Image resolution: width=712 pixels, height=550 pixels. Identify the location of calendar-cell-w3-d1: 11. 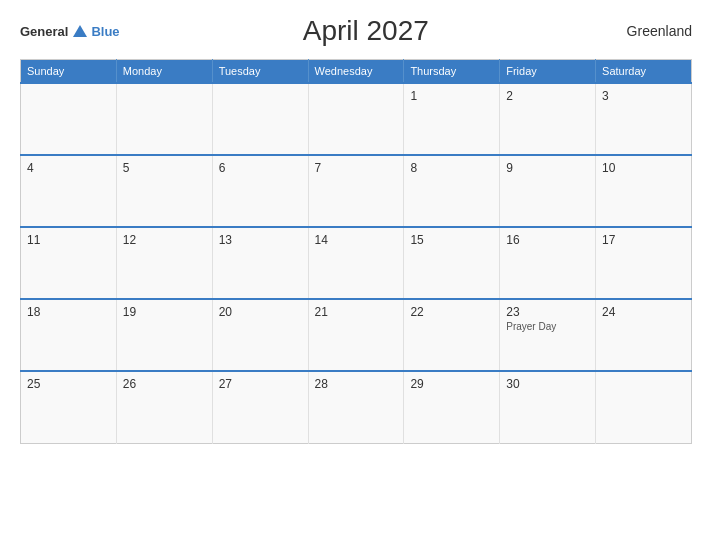
(69, 263).